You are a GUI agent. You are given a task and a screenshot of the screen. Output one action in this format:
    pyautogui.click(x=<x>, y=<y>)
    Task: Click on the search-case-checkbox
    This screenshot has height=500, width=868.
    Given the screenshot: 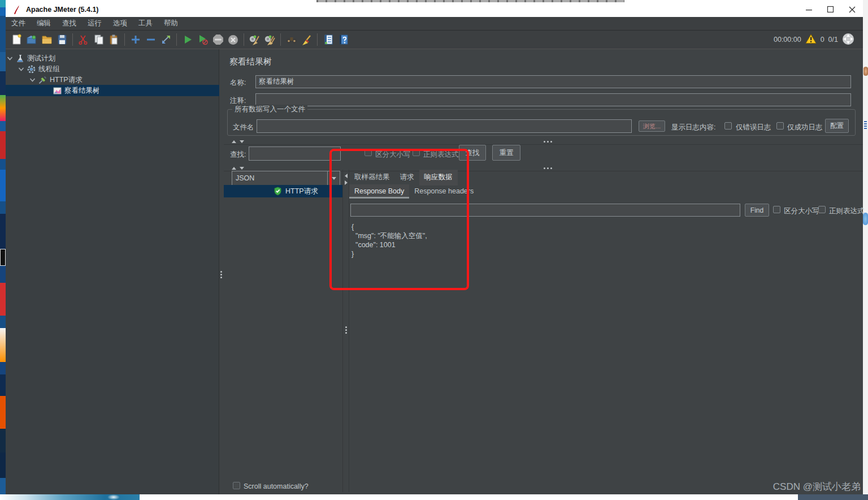 What is the action you would take?
    pyautogui.click(x=368, y=153)
    